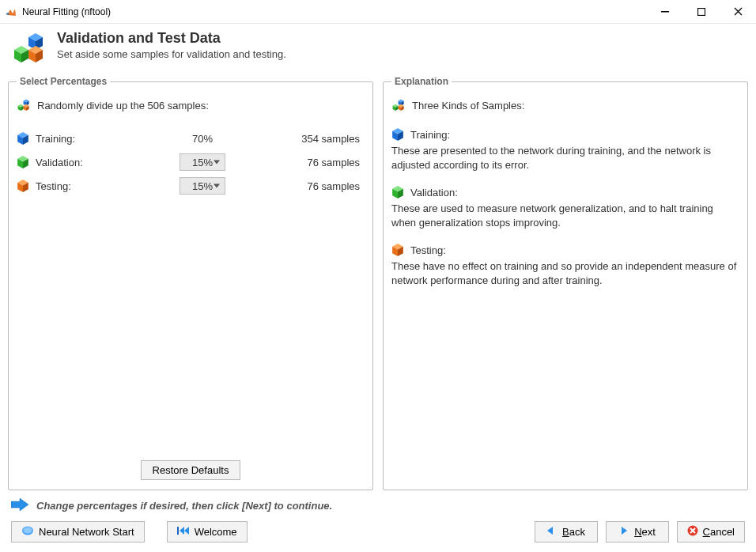 This screenshot has width=756, height=552. What do you see at coordinates (378, 12) in the screenshot?
I see `titlebar: Neural Fitting (nftool)` at bounding box center [378, 12].